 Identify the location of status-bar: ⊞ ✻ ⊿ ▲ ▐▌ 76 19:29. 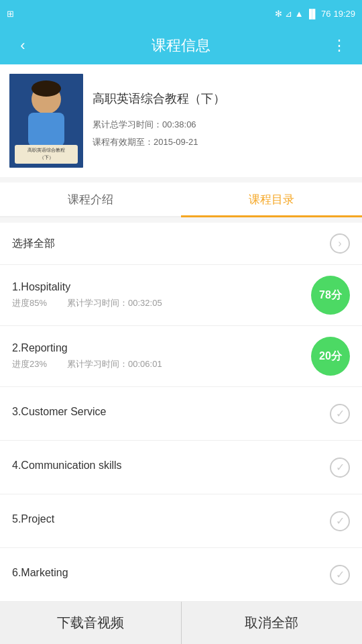
(181, 13).